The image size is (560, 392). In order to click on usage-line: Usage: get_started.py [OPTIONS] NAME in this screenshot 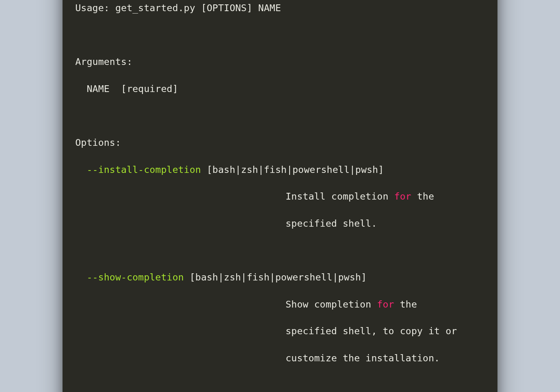, I will do `click(280, 8)`.